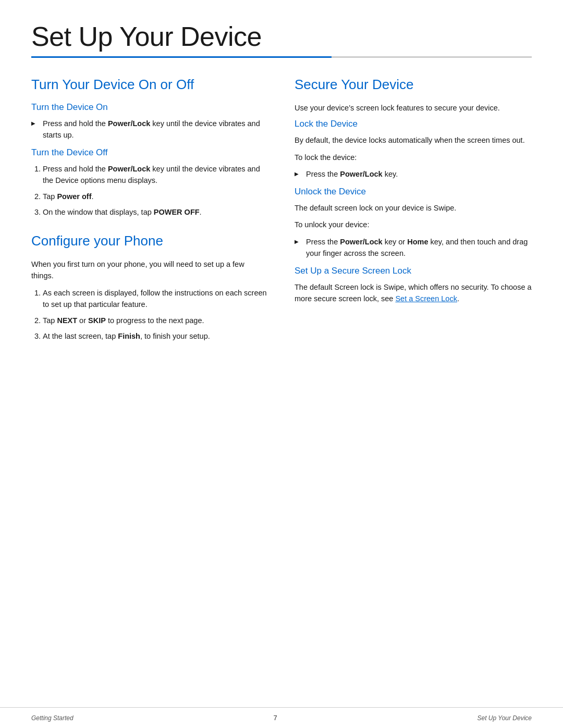  Describe the element at coordinates (150, 241) in the screenshot. I see `configure-phone-title: Configure your Phone` at that location.